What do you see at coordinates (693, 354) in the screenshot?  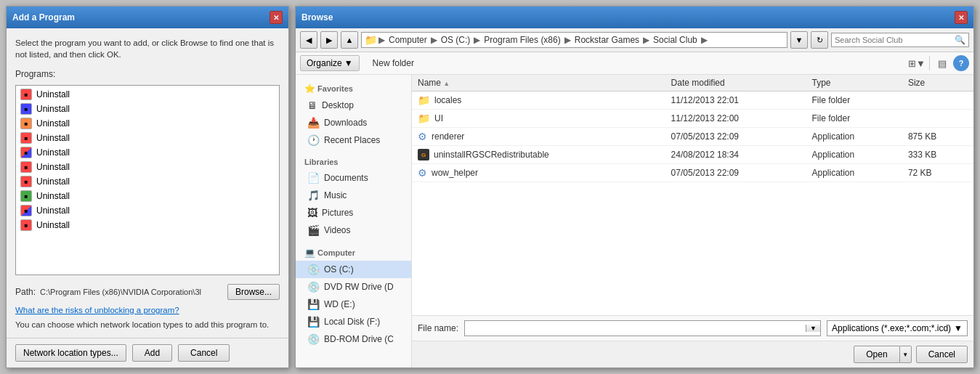 I see `action-bar: Open ▼ Cancel` at bounding box center [693, 354].